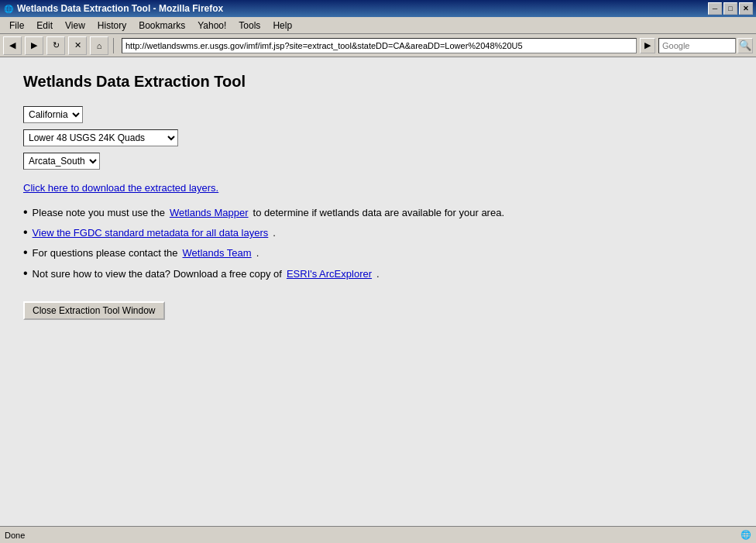 This screenshot has width=756, height=543. What do you see at coordinates (112, 26) in the screenshot?
I see `menu-history: History` at bounding box center [112, 26].